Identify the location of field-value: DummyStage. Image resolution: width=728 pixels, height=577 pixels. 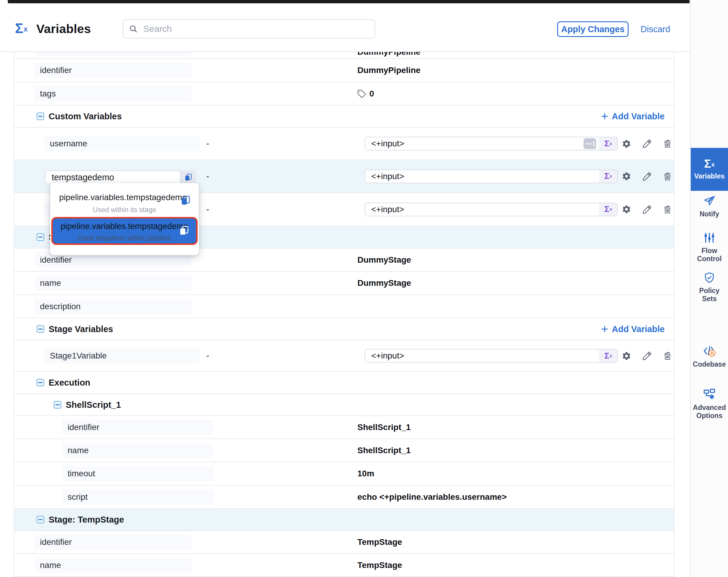
(384, 260).